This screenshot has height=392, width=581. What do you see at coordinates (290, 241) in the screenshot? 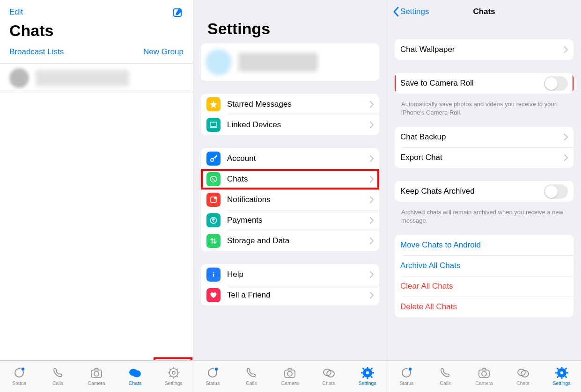
I see `row-storage-data: Storage and Data` at bounding box center [290, 241].